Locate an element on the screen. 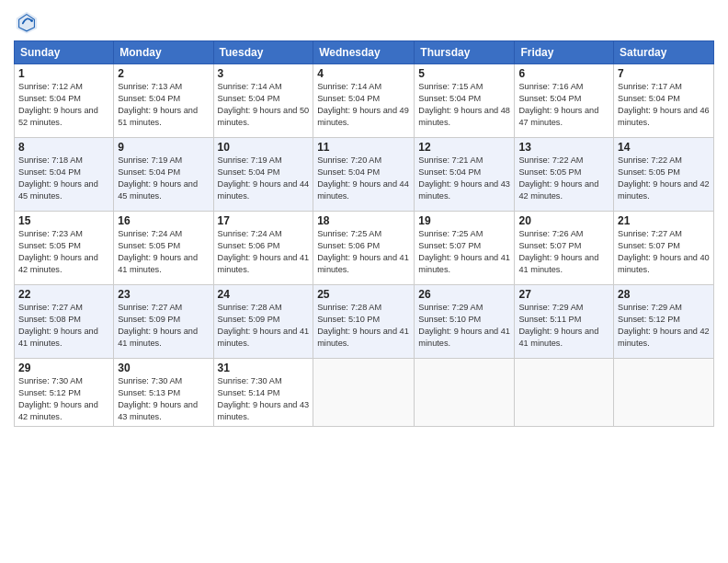 This screenshot has width=728, height=563. day-number: 15 is located at coordinates (64, 221).